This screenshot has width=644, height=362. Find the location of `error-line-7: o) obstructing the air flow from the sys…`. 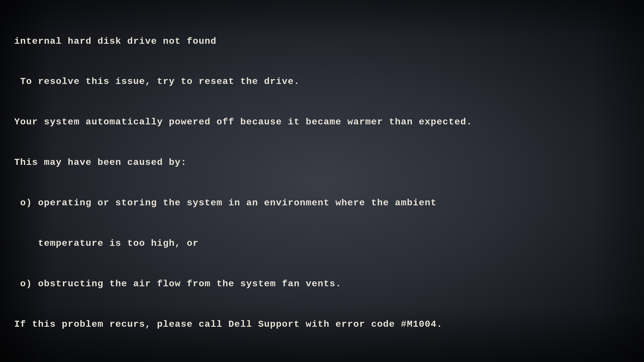

error-line-7: o) obstructing the air flow from the sys… is located at coordinates (243, 284).